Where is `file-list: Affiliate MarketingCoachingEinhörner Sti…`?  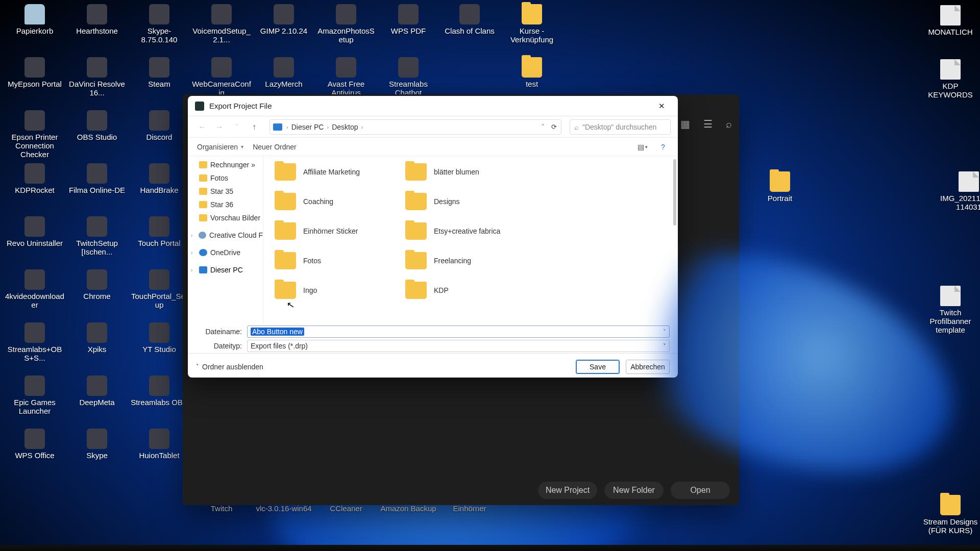
file-list: Affiliate MarketingCoachingEinhörner Sti… is located at coordinates (471, 240).